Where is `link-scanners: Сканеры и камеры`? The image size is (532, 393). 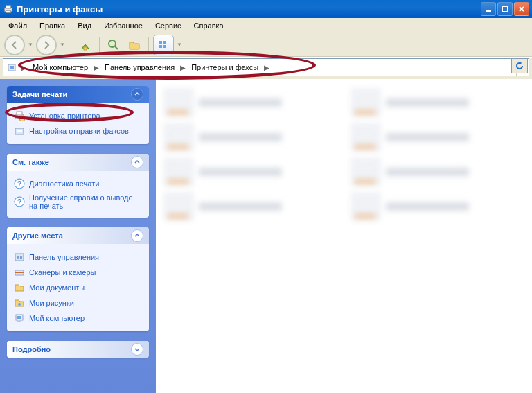 link-scanners: Сканеры и камеры is located at coordinates (78, 272).